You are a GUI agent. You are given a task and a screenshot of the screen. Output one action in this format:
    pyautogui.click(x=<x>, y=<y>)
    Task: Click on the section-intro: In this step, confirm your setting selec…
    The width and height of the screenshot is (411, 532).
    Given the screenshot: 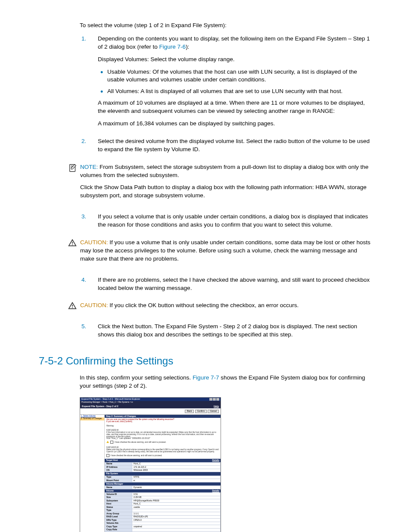 What is the action you would take?
    pyautogui.click(x=226, y=382)
    